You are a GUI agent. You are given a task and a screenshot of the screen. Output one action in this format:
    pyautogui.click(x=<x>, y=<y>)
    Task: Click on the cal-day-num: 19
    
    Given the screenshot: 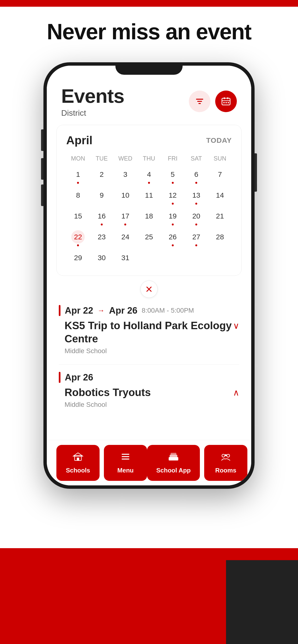 What is the action you would take?
    pyautogui.click(x=173, y=216)
    